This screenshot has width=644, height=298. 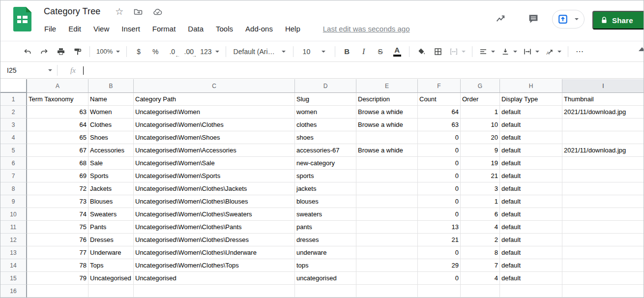 What do you see at coordinates (139, 52) in the screenshot?
I see `format-currency-button: $` at bounding box center [139, 52].